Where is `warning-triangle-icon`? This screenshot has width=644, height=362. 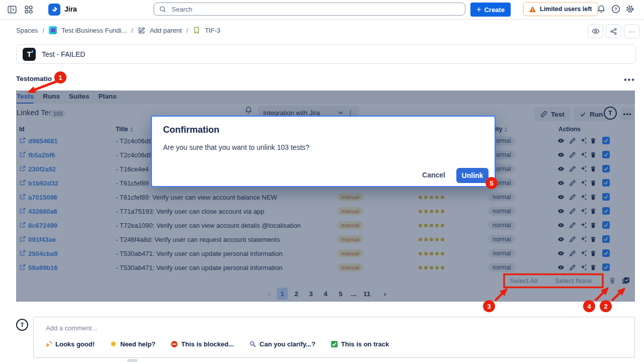 warning-triangle-icon is located at coordinates (532, 9).